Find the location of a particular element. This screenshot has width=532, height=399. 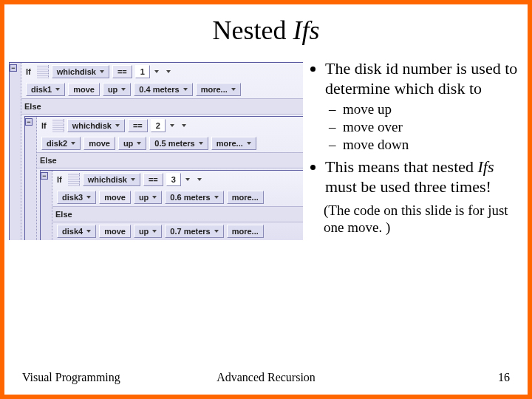

action-row-2: disk2 move up 0.5 meters more... is located at coordinates (170, 143).